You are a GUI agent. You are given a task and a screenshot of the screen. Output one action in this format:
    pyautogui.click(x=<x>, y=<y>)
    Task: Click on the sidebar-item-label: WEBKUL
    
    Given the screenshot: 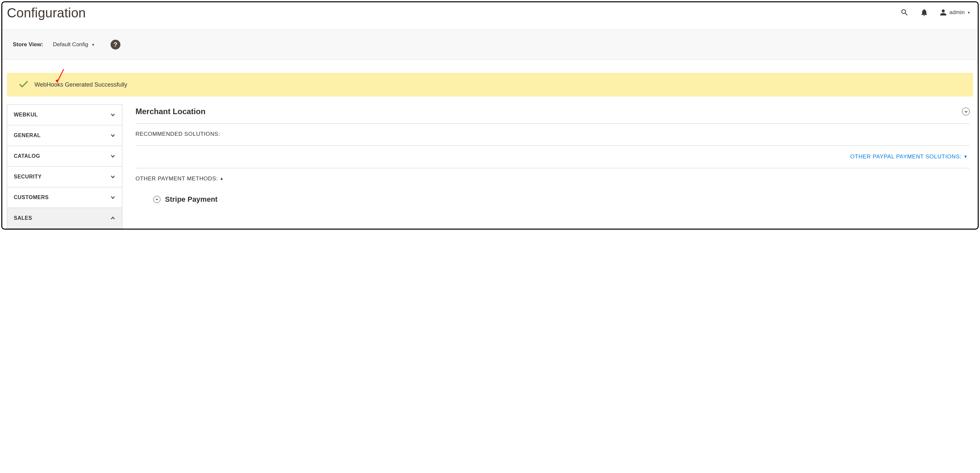 What is the action you would take?
    pyautogui.click(x=26, y=115)
    